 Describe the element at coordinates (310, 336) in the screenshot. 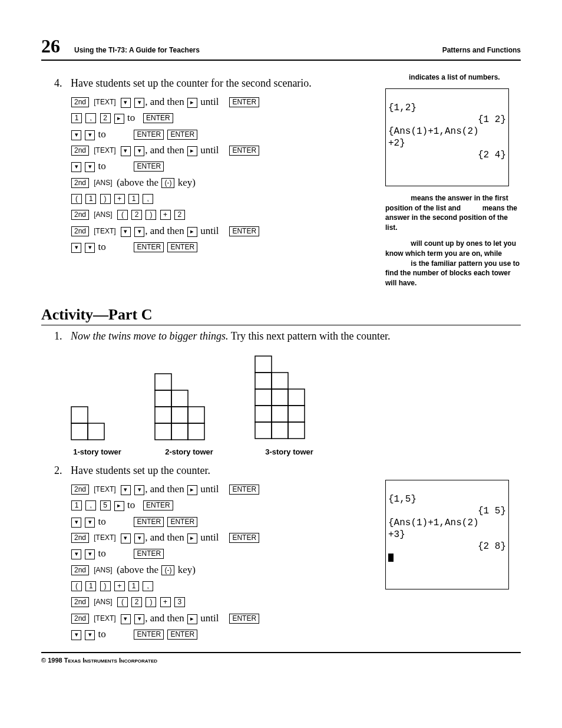

I see `step-text: Try this next pattern with the counter.` at that location.